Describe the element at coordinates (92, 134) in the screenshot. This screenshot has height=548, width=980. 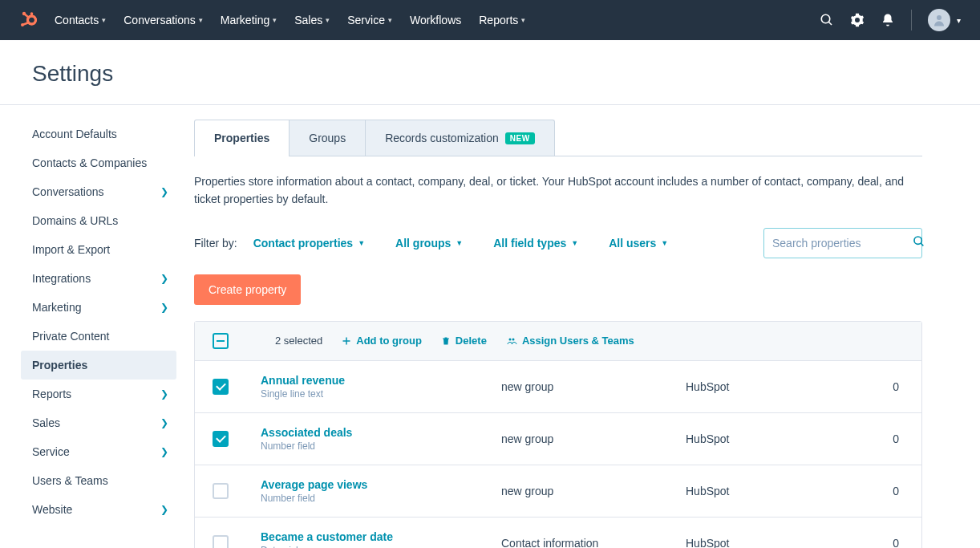
I see `sidebar-item-account-defaults: Account Defaults` at that location.